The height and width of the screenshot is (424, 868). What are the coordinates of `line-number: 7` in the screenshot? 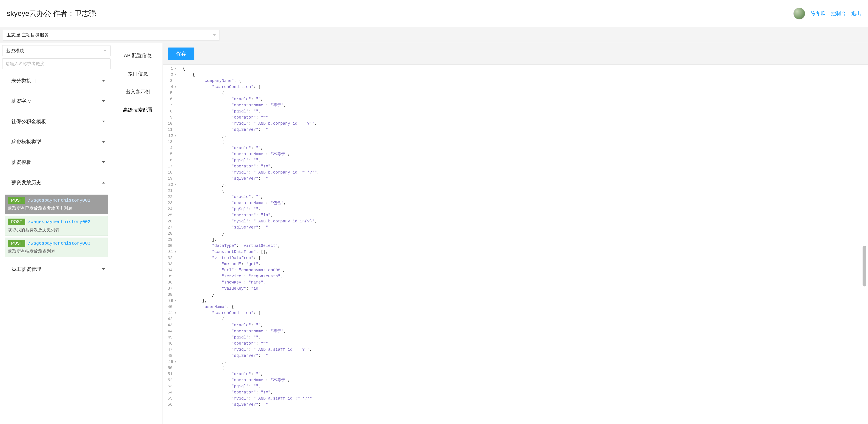 It's located at (171, 105).